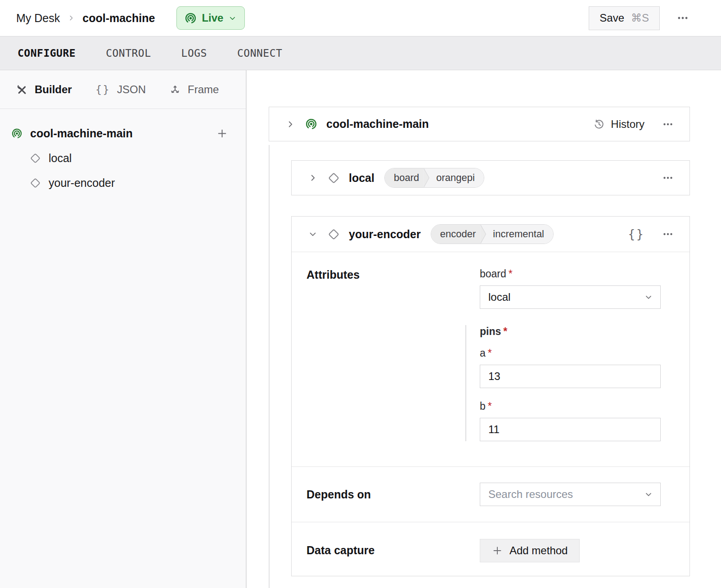  I want to click on pins-group: pins* a* b*, so click(563, 383).